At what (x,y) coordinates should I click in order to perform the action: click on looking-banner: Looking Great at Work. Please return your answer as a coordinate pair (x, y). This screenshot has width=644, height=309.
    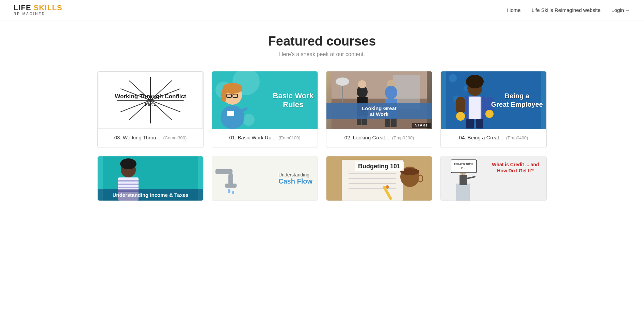
    Looking at the image, I should click on (379, 111).